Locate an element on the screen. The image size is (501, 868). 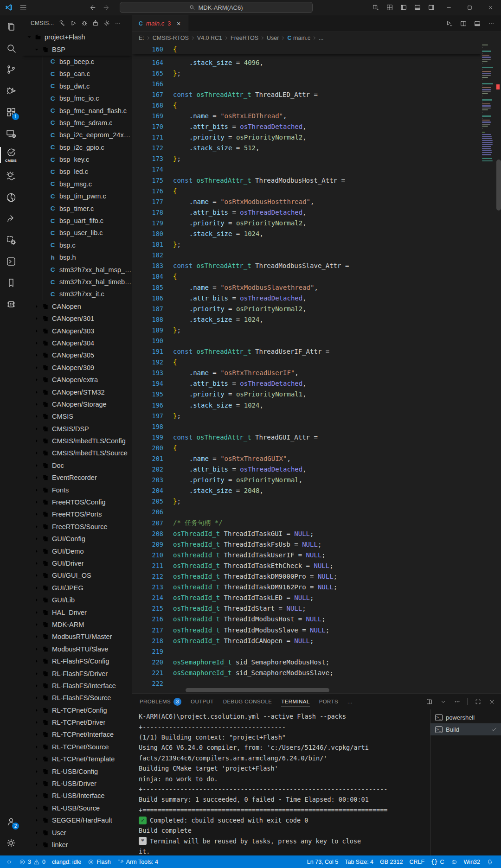
tree-item: GUI/Config is located at coordinates (77, 539).